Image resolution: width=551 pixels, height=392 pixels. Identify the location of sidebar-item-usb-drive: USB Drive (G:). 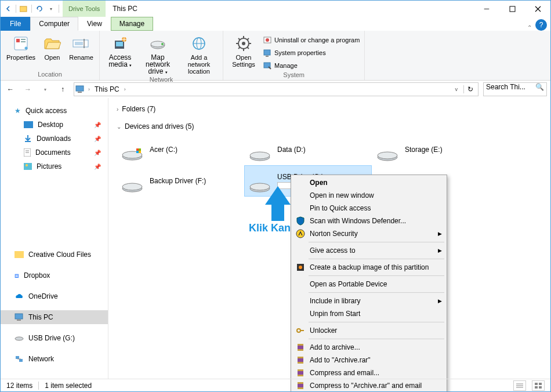
(55, 338).